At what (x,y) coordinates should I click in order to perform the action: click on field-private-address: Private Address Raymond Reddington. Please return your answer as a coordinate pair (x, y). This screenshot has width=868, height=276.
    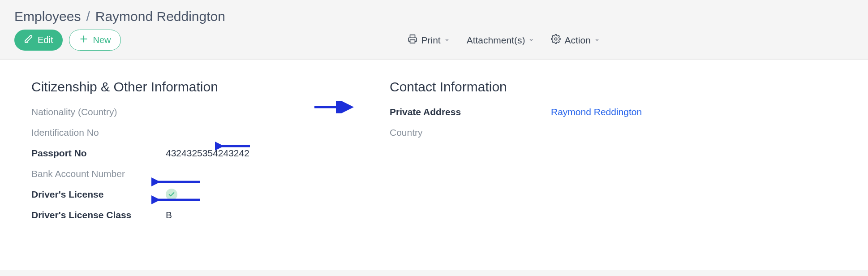
    Looking at the image, I should click on (555, 112).